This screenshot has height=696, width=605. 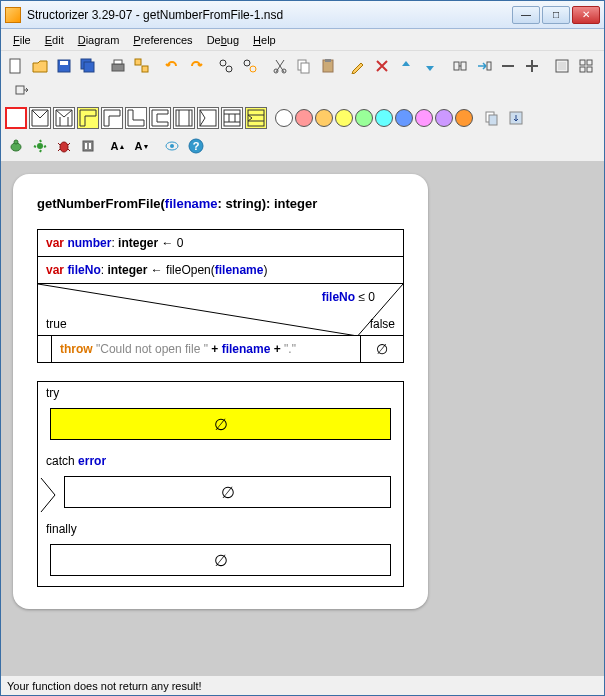 I want to click on transmute-icon, so click(x=460, y=66).